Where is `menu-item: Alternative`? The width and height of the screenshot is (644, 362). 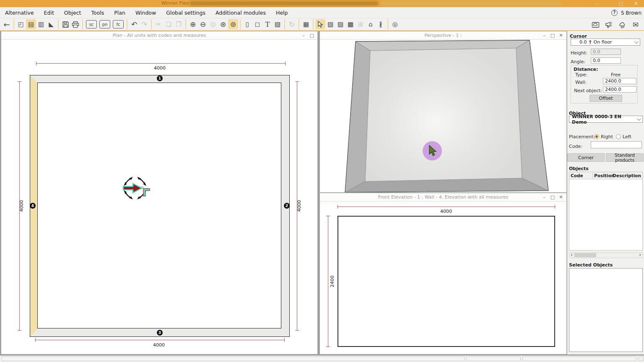 menu-item: Alternative is located at coordinates (19, 13).